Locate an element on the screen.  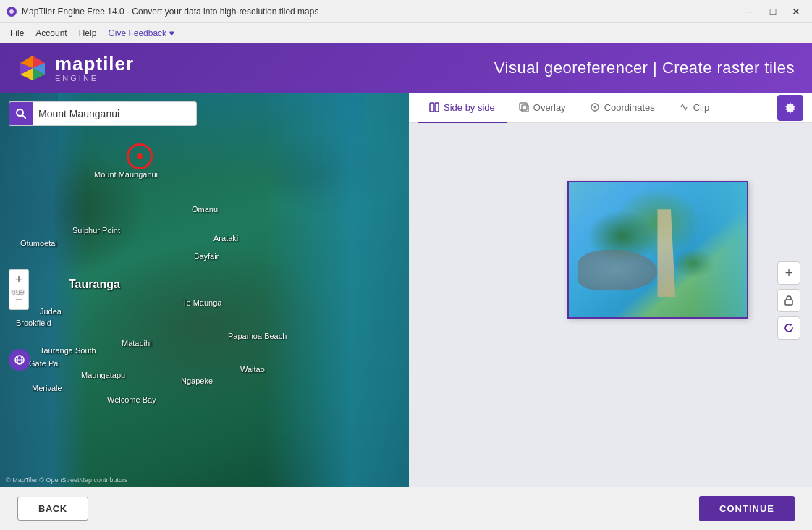
logo-name: maptiler is located at coordinates (94, 64).